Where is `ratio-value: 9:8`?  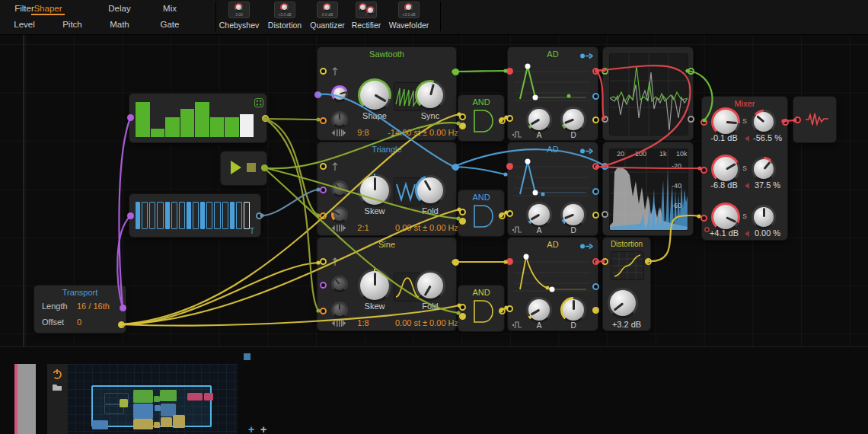 ratio-value: 9:8 is located at coordinates (363, 132).